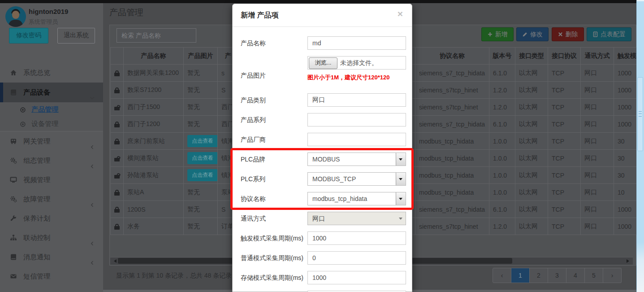  Describe the element at coordinates (359, 63) in the screenshot. I see `no-file-text: 未选择文件。` at that location.